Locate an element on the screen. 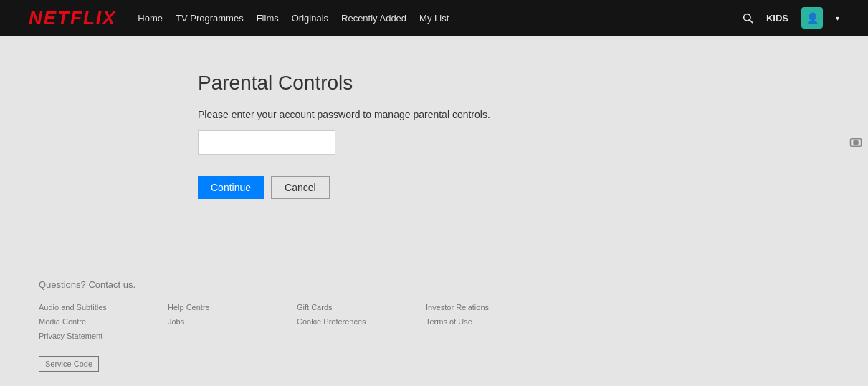  search-icon is located at coordinates (748, 18).